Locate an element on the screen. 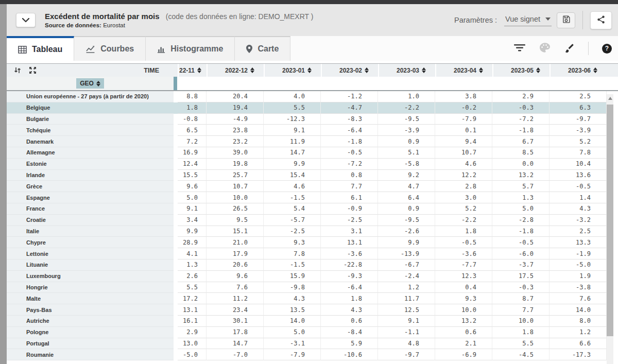 This screenshot has height=364, width=618. brush-button is located at coordinates (570, 48).